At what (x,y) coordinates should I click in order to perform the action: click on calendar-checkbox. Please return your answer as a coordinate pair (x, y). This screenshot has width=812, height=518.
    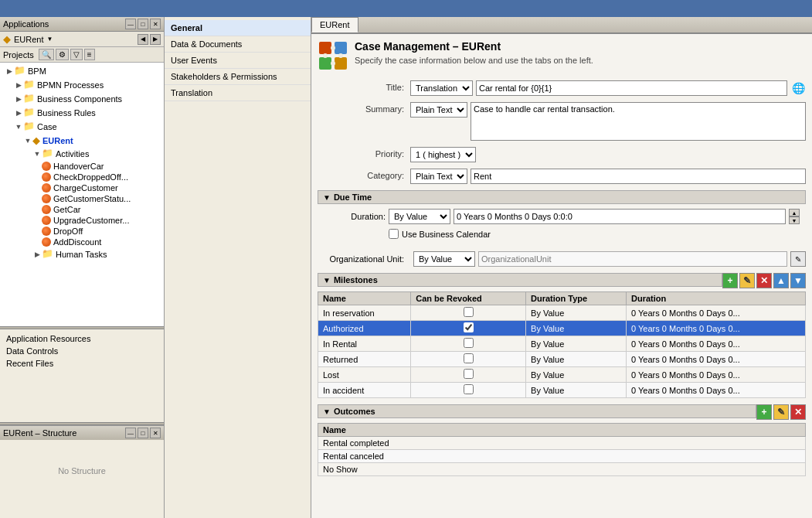
    Looking at the image, I should click on (394, 233).